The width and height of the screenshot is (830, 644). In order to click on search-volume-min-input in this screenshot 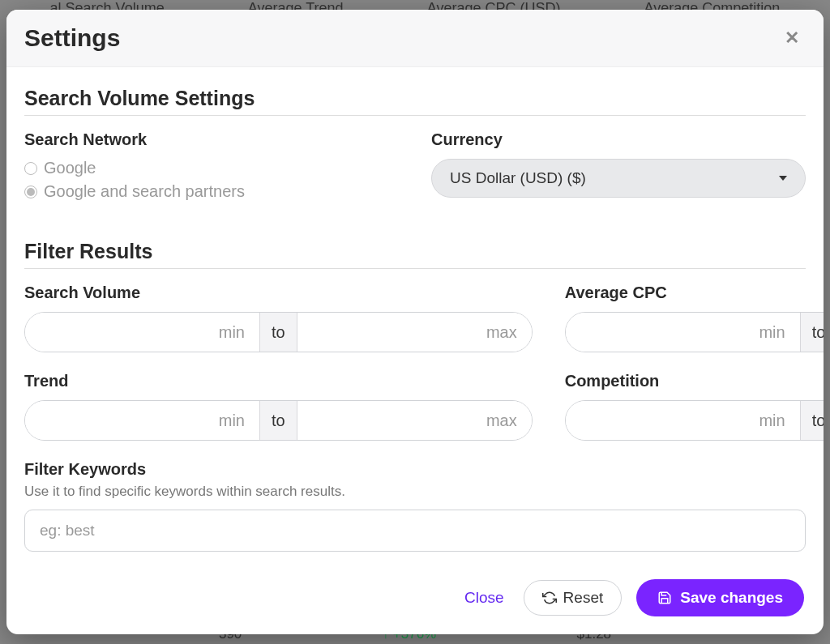, I will do `click(143, 332)`.